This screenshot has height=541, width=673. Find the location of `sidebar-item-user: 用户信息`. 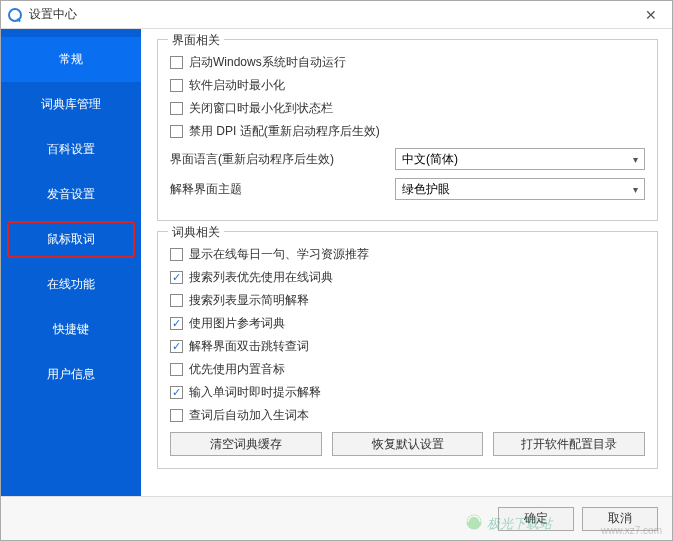

sidebar-item-user: 用户信息 is located at coordinates (71, 374).